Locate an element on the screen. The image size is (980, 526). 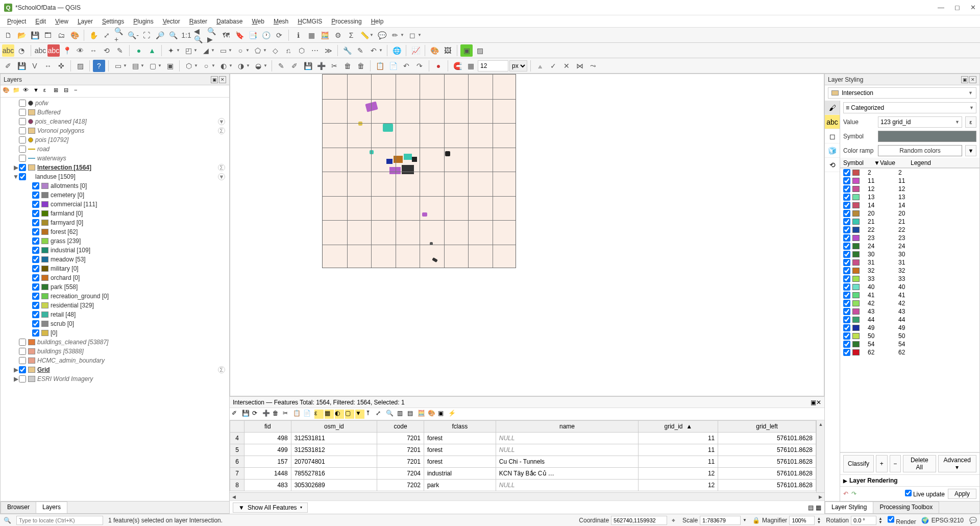
symbology-tab-icon: 🖌 is located at coordinates (832, 108).